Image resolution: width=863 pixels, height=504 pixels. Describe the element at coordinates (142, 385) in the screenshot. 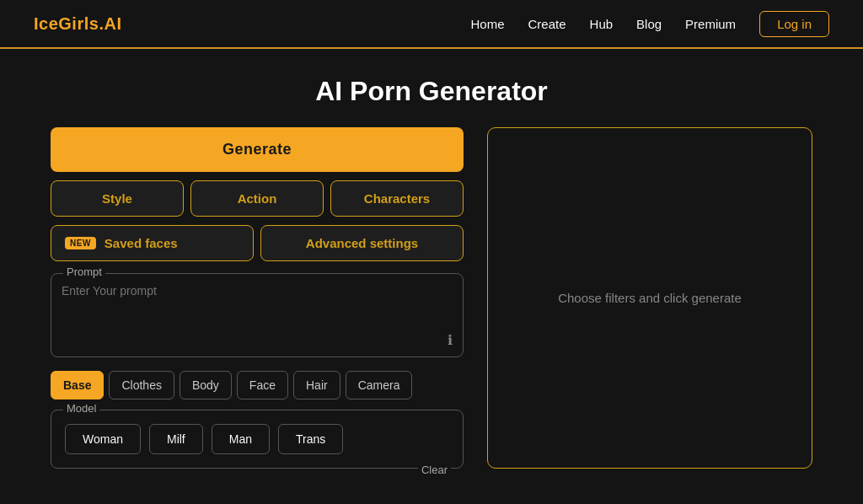

I see `filter-tab-clothes: Clothes` at that location.